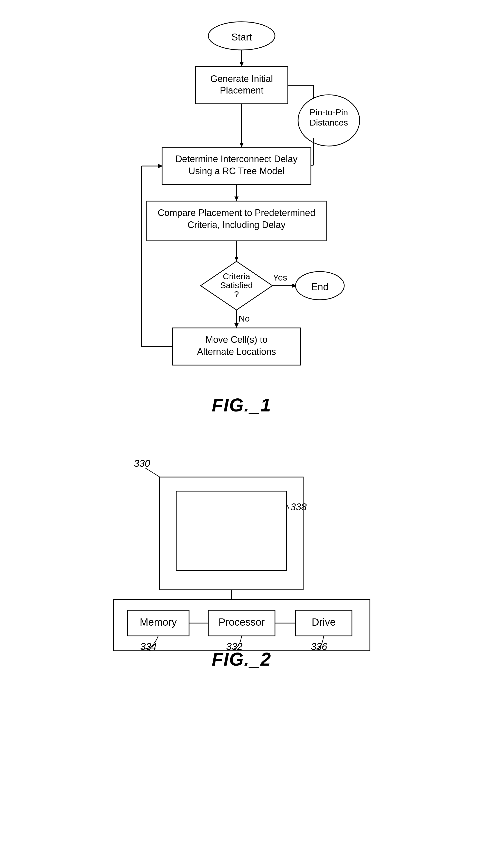  What do you see at coordinates (319, 647) in the screenshot?
I see `ref336-label: 336` at bounding box center [319, 647].